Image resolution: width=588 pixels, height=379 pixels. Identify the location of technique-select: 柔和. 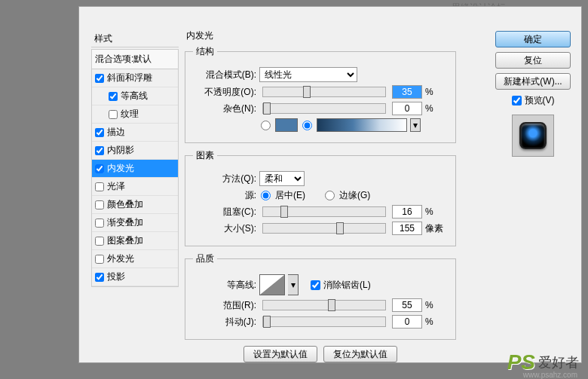
(282, 179).